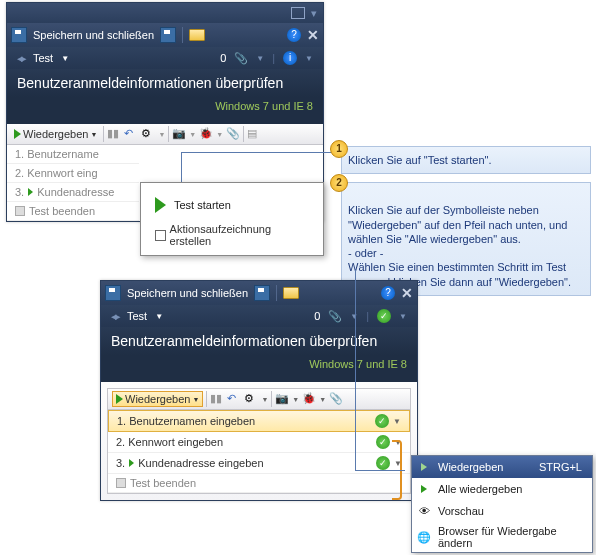 Image resolution: width=596 pixels, height=555 pixels. What do you see at coordinates (560, 467) in the screenshot?
I see `menu-shortcut: STRG+L` at bounding box center [560, 467].